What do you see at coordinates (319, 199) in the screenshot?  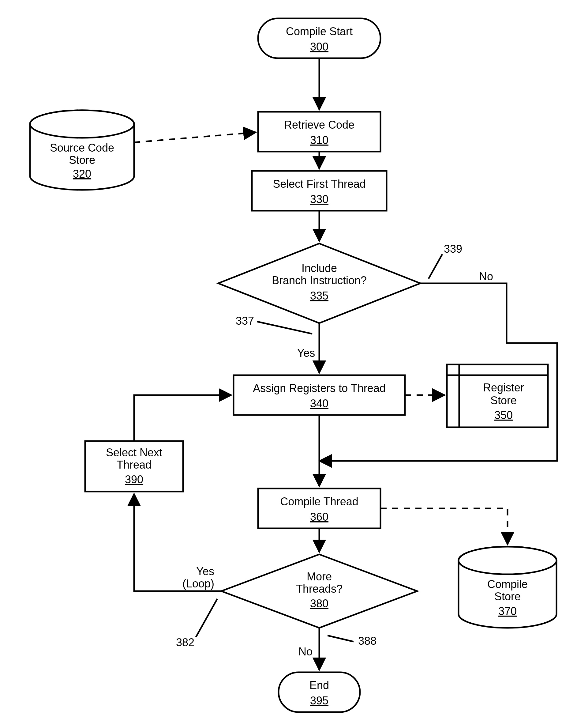 I see `select-first-thread-ref: 330` at bounding box center [319, 199].